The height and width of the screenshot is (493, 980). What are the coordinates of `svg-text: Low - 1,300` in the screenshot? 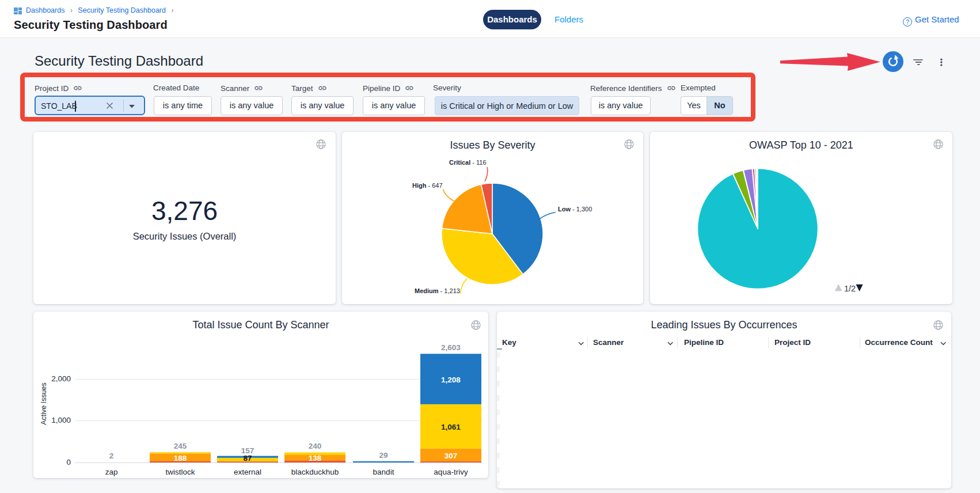 It's located at (575, 209).